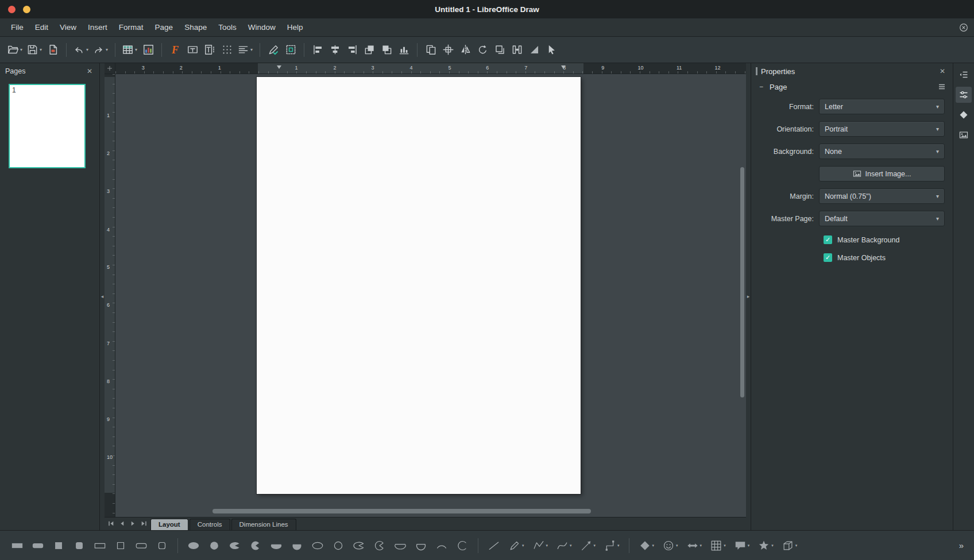 This screenshot has width=974, height=560. I want to click on horizontal-ruler: 321123456789101112, so click(431, 69).